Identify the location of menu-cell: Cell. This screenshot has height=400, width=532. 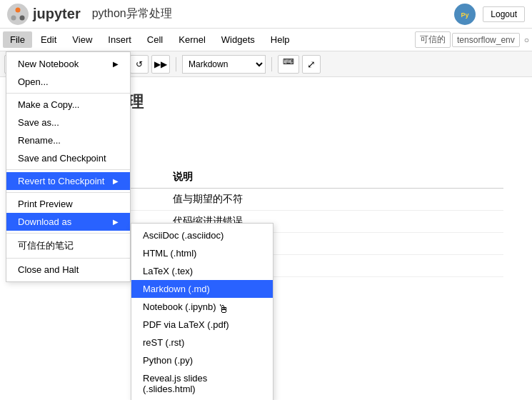
(155, 40).